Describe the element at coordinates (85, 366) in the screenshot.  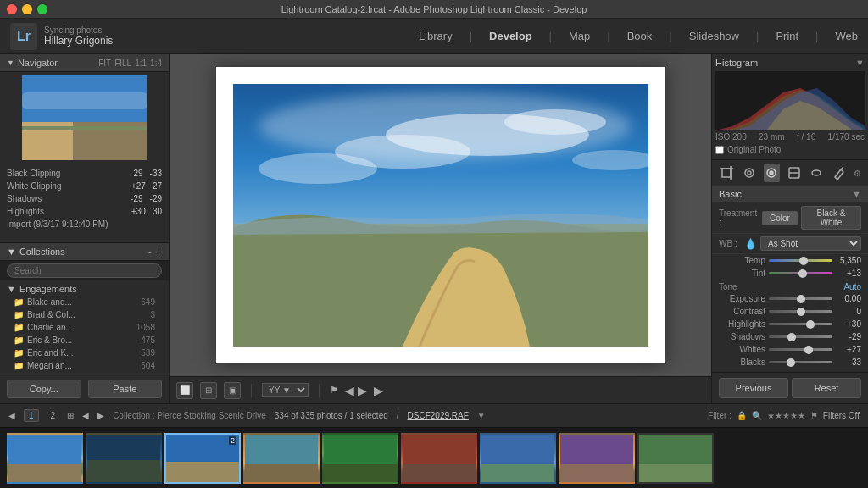
I see `collection-item: 📁Megan an... 604` at that location.